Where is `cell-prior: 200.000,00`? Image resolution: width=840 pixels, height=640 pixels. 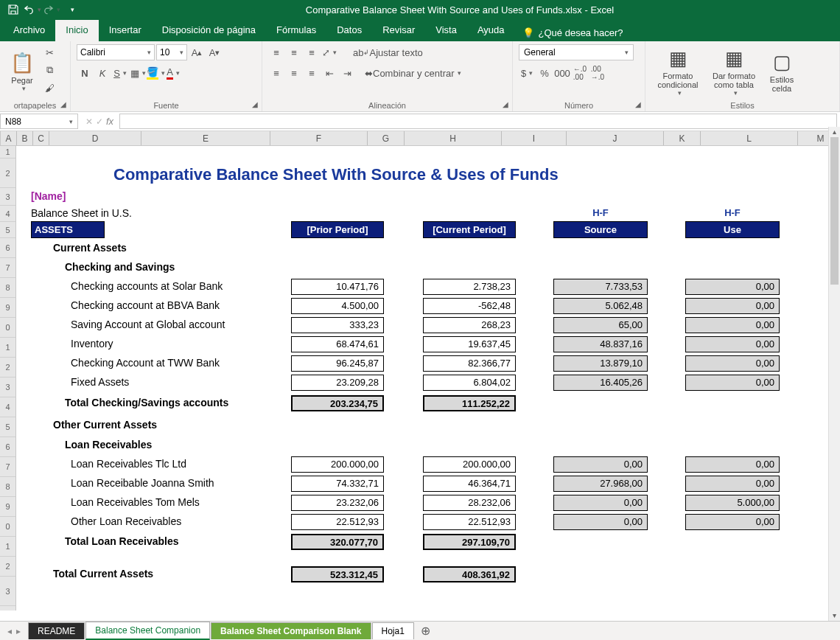
cell-prior: 200.000,00 is located at coordinates (337, 465).